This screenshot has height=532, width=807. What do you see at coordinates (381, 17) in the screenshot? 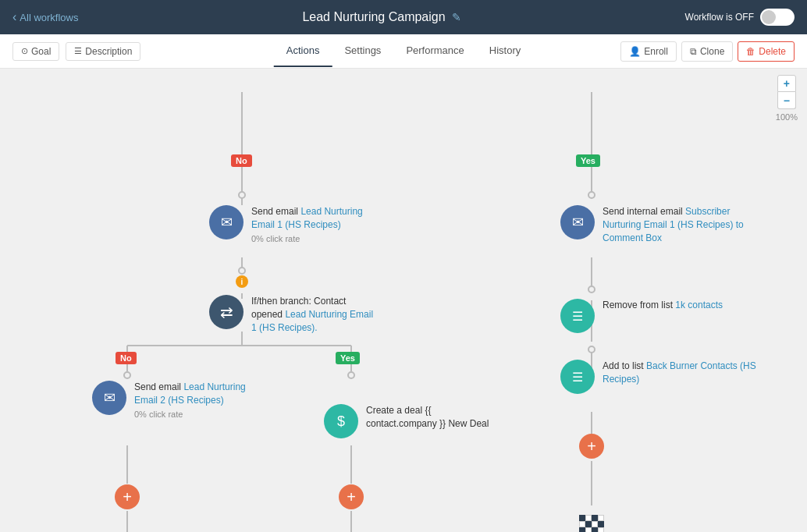
I see `header-title-container: Lead Nurturing Campaign ✎` at bounding box center [381, 17].